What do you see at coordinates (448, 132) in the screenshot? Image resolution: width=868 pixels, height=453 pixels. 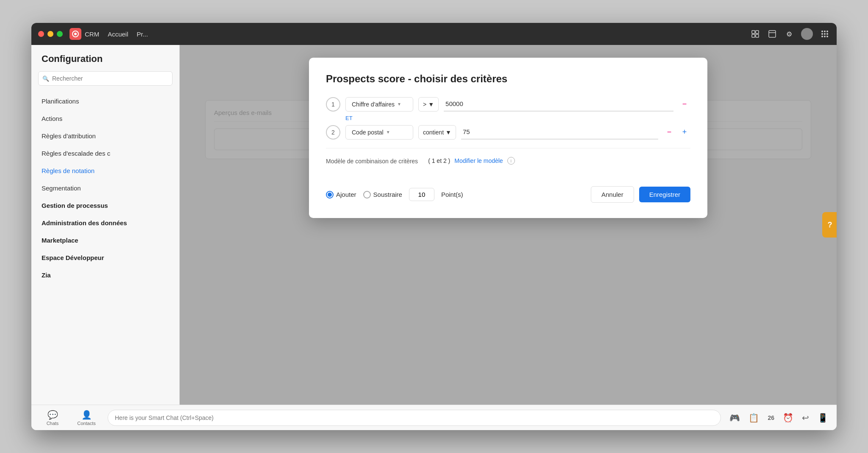 I see `chevron-down-icon-op2: ▼` at bounding box center [448, 132].